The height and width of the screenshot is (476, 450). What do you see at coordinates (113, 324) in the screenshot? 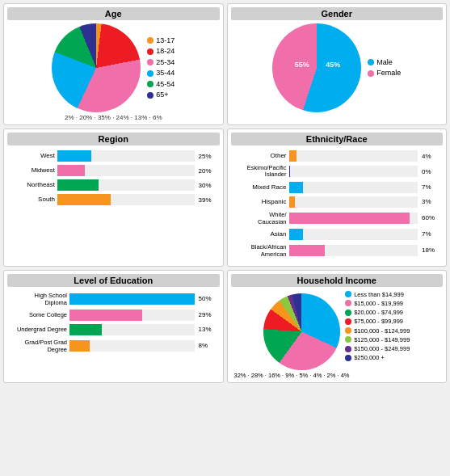
I see `education-chart: High School Diploma 50% Some College 29%…` at bounding box center [113, 324].